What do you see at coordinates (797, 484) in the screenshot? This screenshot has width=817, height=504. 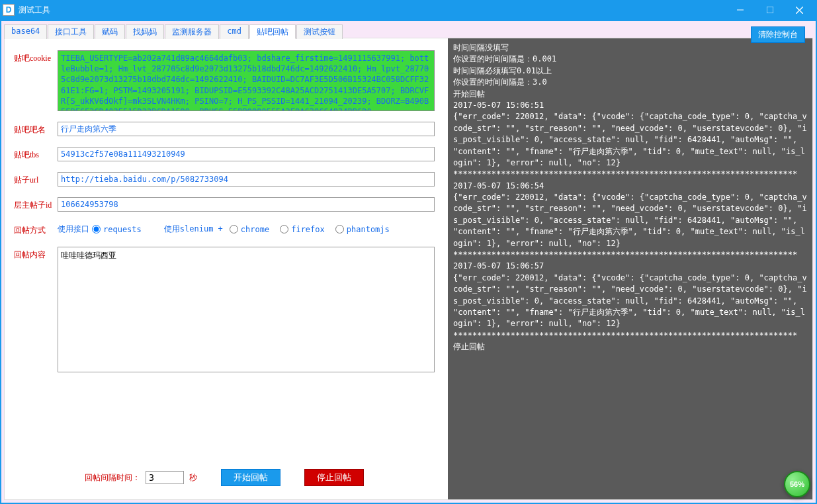 I see `progress-badge: 56%` at bounding box center [797, 484].